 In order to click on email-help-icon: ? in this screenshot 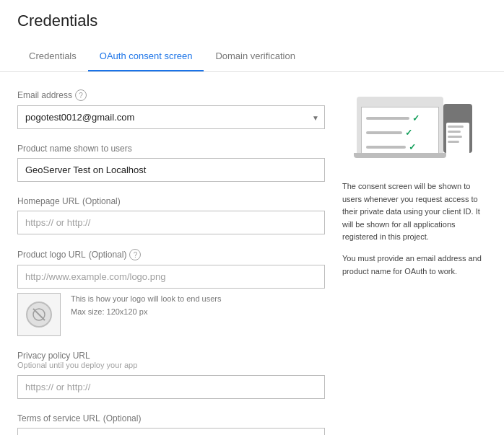, I will do `click(81, 95)`.